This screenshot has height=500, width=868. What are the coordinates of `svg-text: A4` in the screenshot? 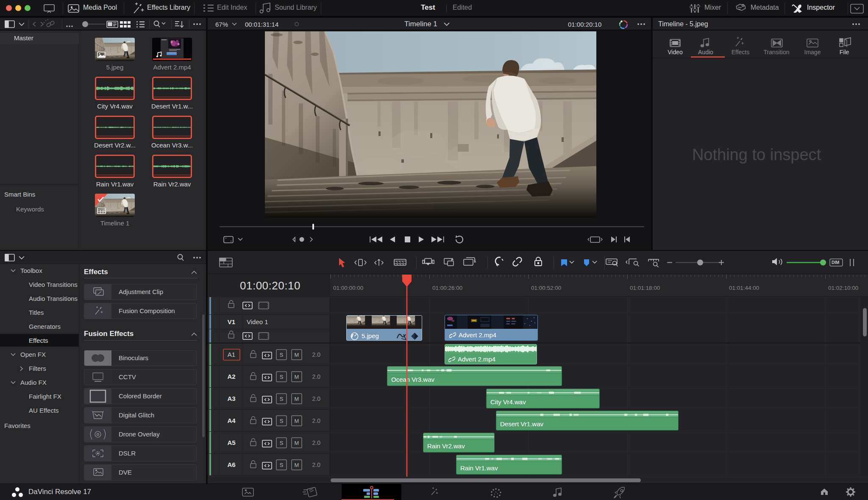 It's located at (231, 420).